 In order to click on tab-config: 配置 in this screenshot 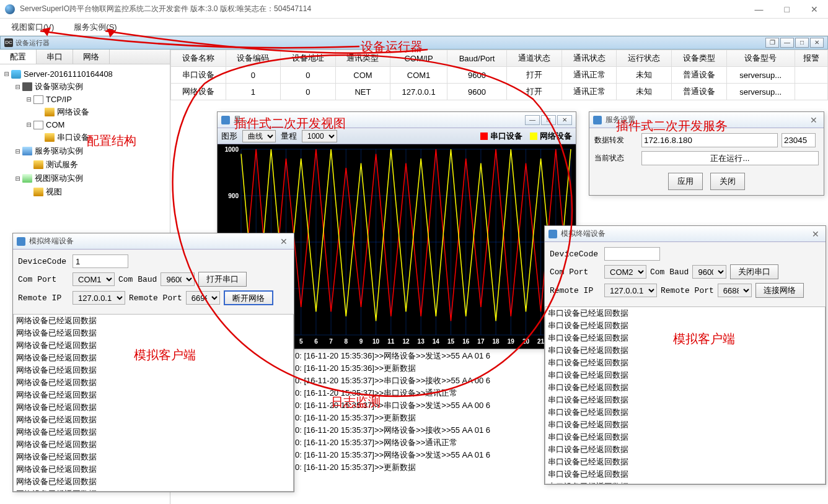, I will do `click(19, 57)`.